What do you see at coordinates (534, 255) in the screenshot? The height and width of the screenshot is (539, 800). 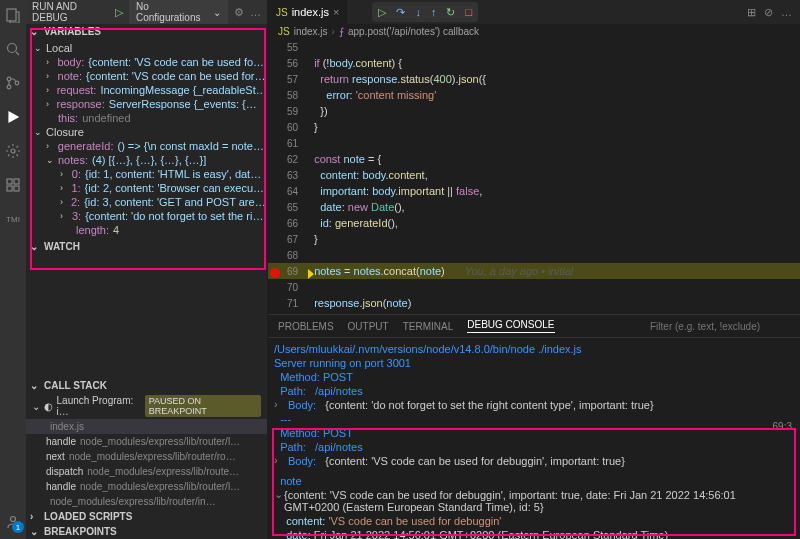 I see `code-line: 68` at bounding box center [534, 255].